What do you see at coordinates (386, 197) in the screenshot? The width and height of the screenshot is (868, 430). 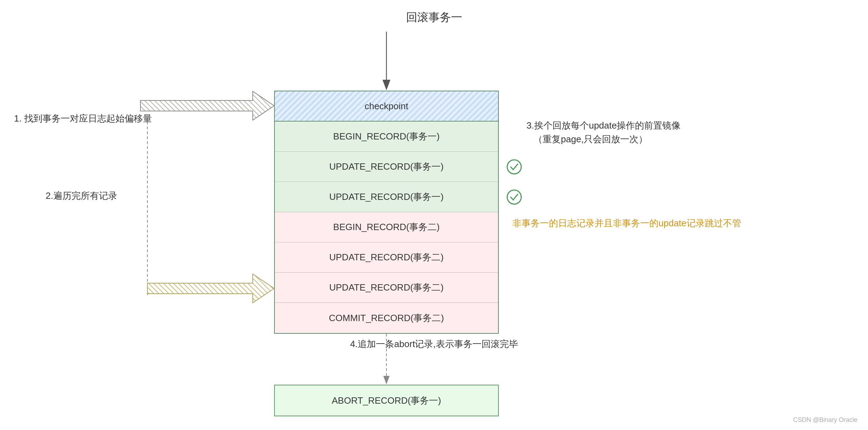 I see `log-row-update1b: UPDATE_RECORD(事务一)` at bounding box center [386, 197].